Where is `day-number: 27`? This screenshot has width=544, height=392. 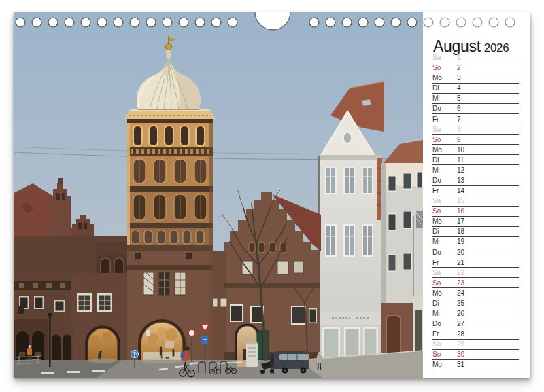
day-number: 27 is located at coordinates (461, 324).